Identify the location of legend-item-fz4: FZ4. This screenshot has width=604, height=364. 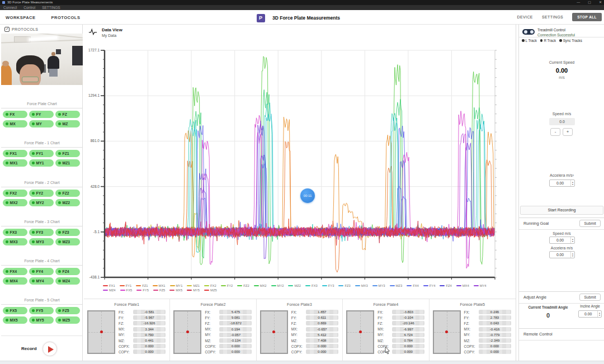
(445, 286).